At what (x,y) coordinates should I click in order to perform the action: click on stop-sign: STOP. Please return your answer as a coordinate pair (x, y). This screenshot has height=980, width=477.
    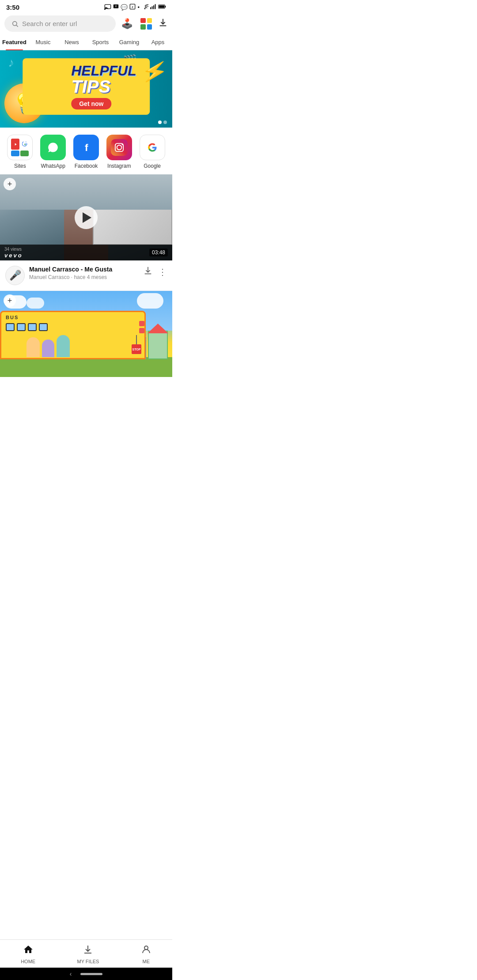
    Looking at the image, I should click on (136, 347).